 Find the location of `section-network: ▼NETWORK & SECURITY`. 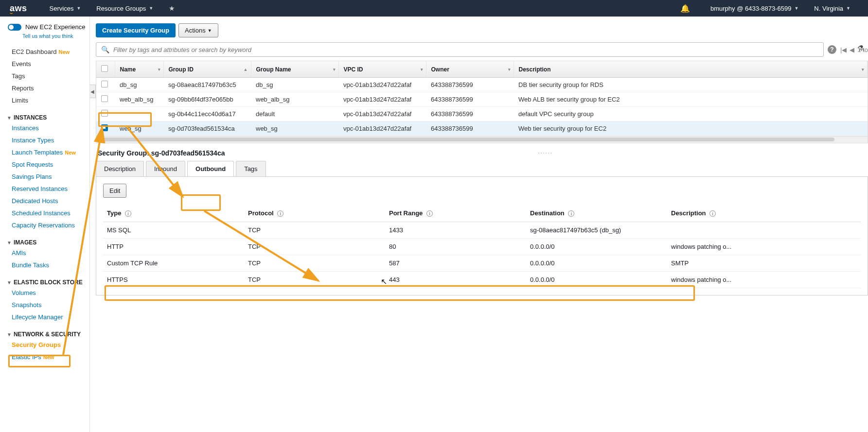

section-network: ▼NETWORK & SECURITY is located at coordinates (47, 334).